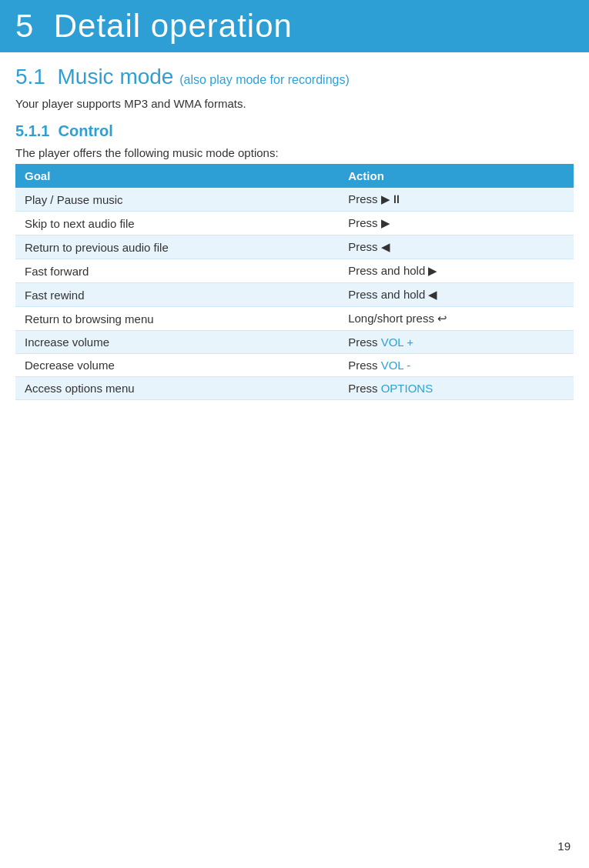 This screenshot has height=868, width=589. I want to click on action-cell: Long/short press ↩, so click(456, 319).